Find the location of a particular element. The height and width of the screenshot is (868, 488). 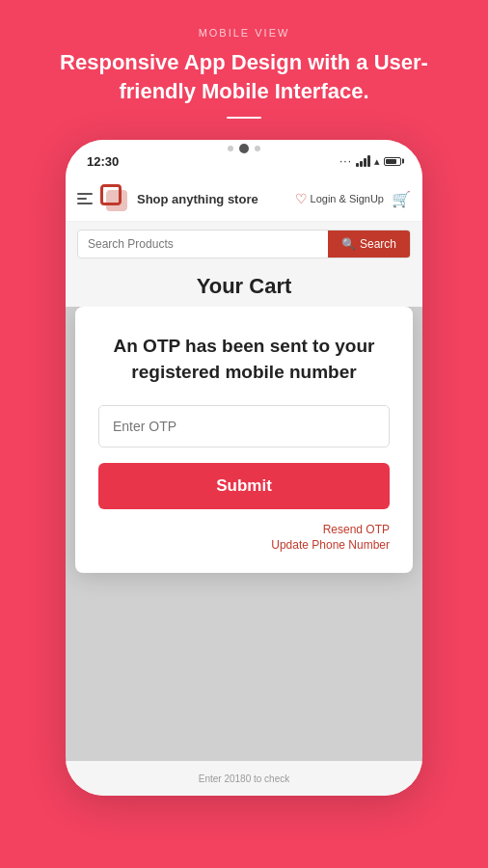

modal-links: Resend OTP Update Phone Number is located at coordinates (244, 537).